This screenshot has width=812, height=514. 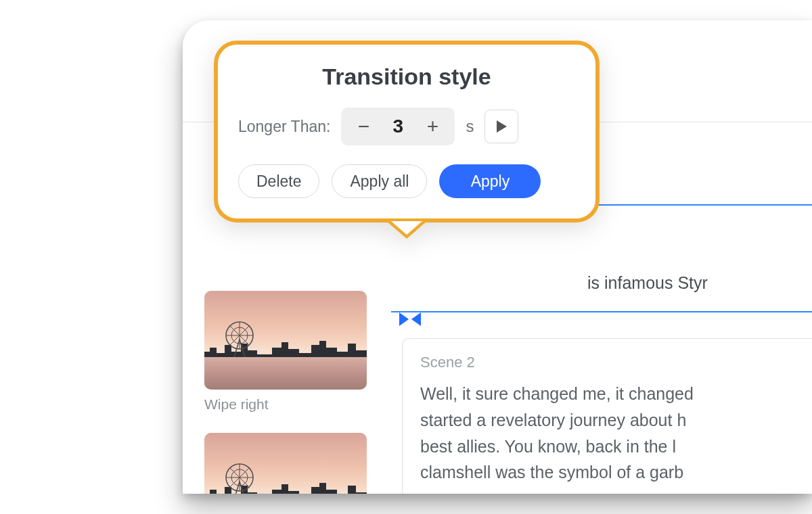 What do you see at coordinates (364, 126) in the screenshot?
I see `minus-icon: −` at bounding box center [364, 126].